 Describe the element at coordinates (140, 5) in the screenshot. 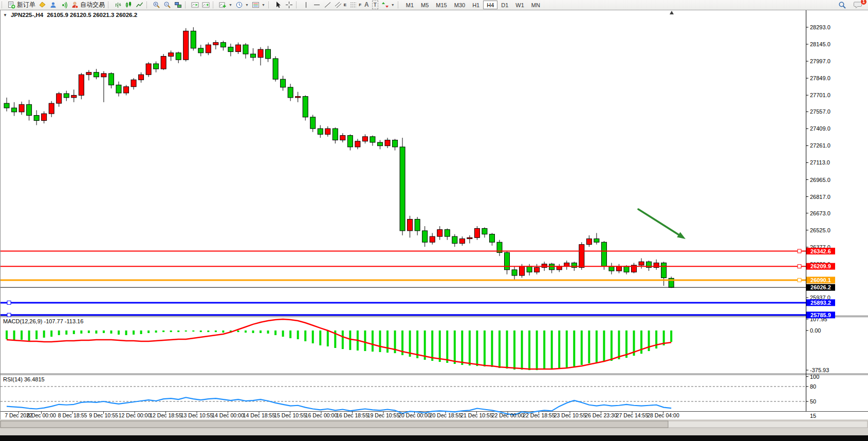

I see `line-chart-button` at that location.